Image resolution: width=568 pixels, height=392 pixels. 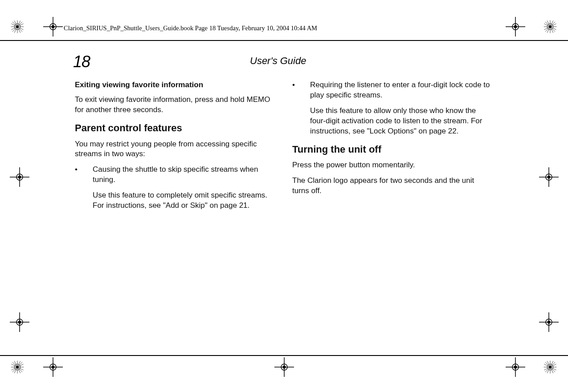 I want to click on heading-exit-viewing: Exiting viewing favorite information, so click(x=175, y=85).